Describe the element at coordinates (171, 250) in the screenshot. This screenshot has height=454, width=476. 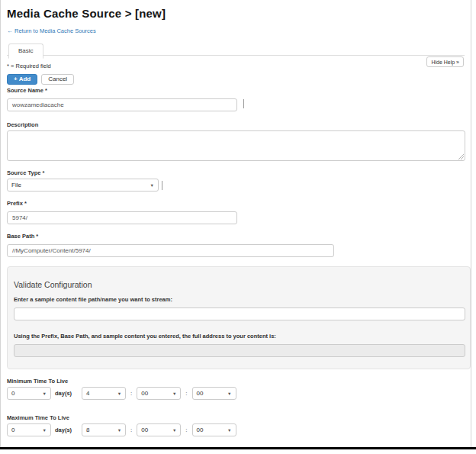
I see `base-path-input` at that location.